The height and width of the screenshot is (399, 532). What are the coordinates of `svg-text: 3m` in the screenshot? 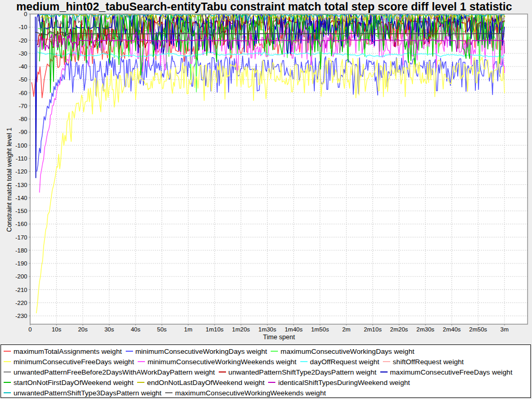 It's located at (504, 329).